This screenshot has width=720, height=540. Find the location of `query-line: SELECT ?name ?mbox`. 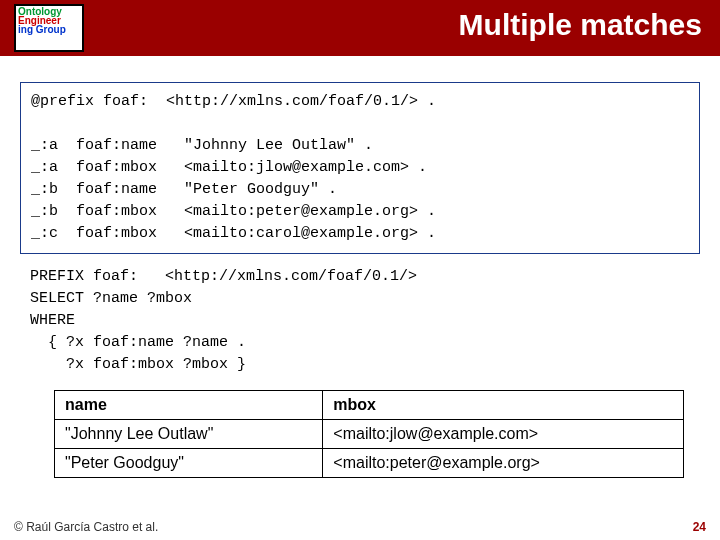

query-line: SELECT ?name ?mbox is located at coordinates (111, 298).